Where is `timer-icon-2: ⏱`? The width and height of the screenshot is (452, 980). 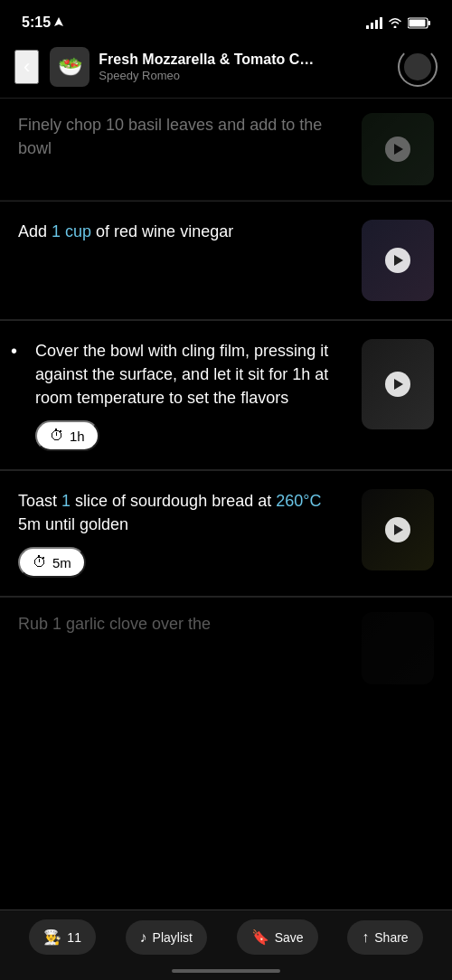 timer-icon-2: ⏱ is located at coordinates (40, 562).